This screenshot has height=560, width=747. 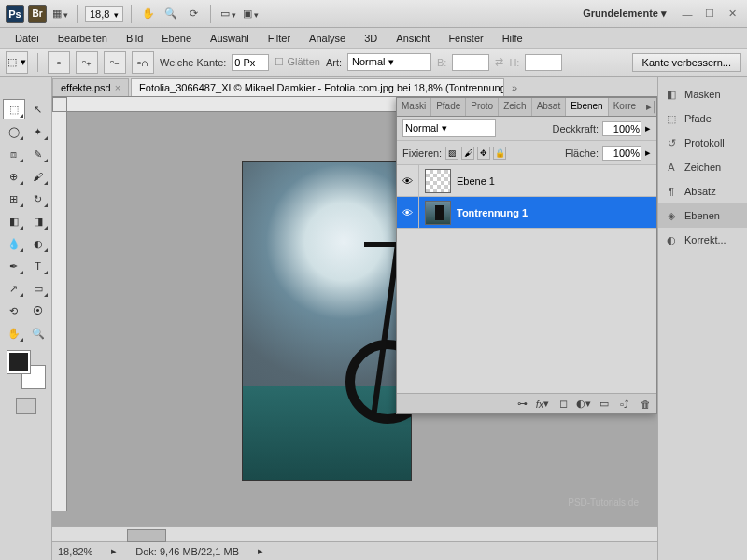 I want to click on fg-color-swatch, so click(x=19, y=362).